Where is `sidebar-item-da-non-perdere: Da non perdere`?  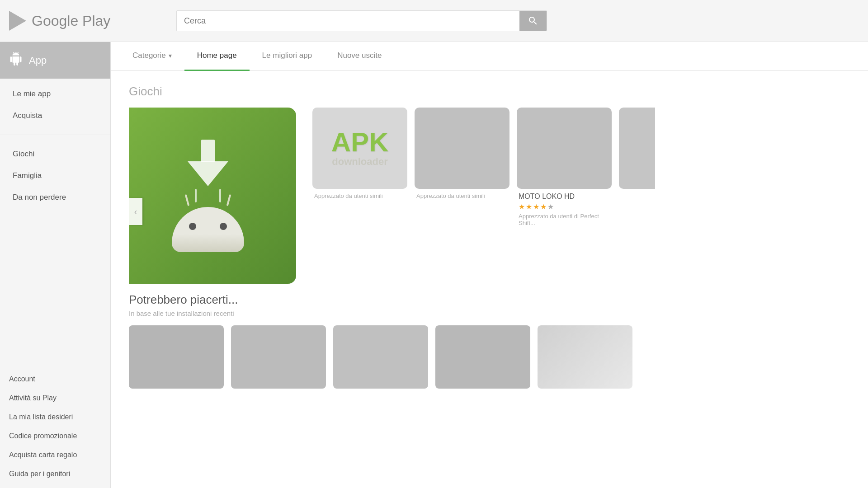 sidebar-item-da-non-perdere: Da non perdere is located at coordinates (55, 197).